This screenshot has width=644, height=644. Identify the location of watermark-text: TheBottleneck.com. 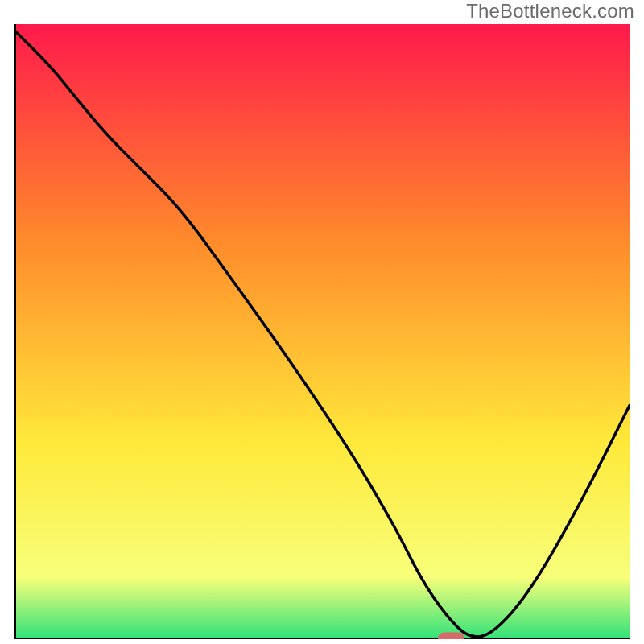
(551, 11).